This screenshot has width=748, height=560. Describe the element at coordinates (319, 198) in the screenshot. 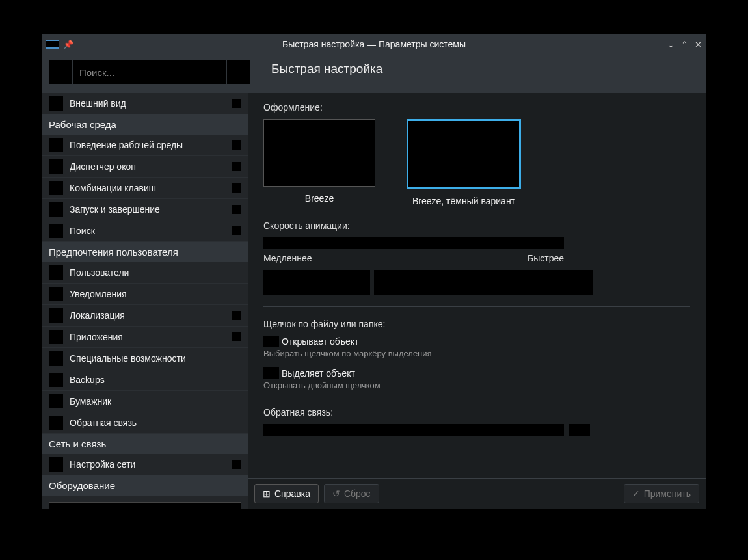

I see `theme-label: Breeze` at that location.